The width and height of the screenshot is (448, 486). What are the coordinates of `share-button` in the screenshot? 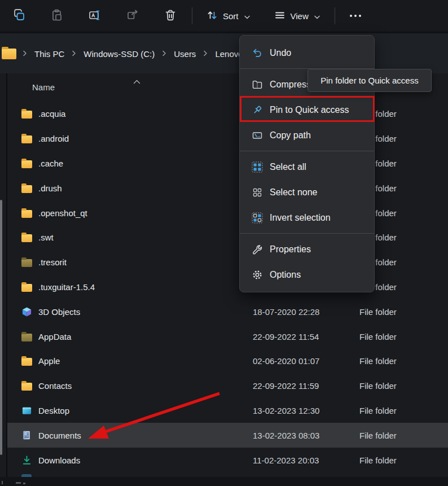 It's located at (133, 16).